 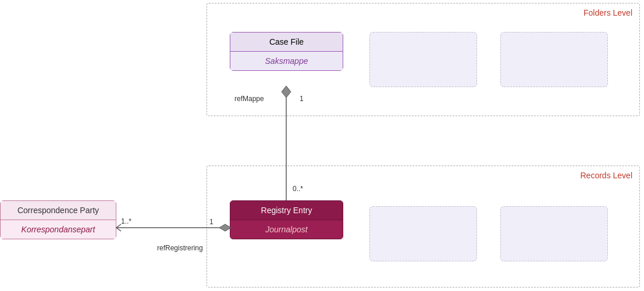 I want to click on records-level-label: Records Level, so click(x=607, y=175).